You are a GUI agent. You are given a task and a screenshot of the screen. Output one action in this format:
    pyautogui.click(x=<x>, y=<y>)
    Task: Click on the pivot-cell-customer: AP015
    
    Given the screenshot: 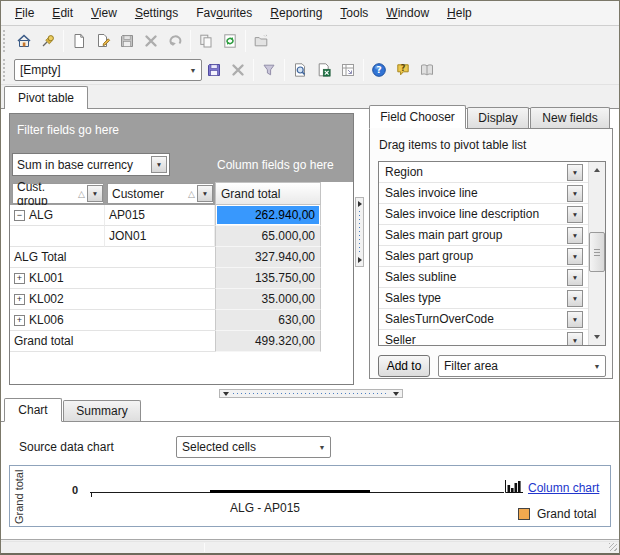 What is the action you would take?
    pyautogui.click(x=160, y=216)
    